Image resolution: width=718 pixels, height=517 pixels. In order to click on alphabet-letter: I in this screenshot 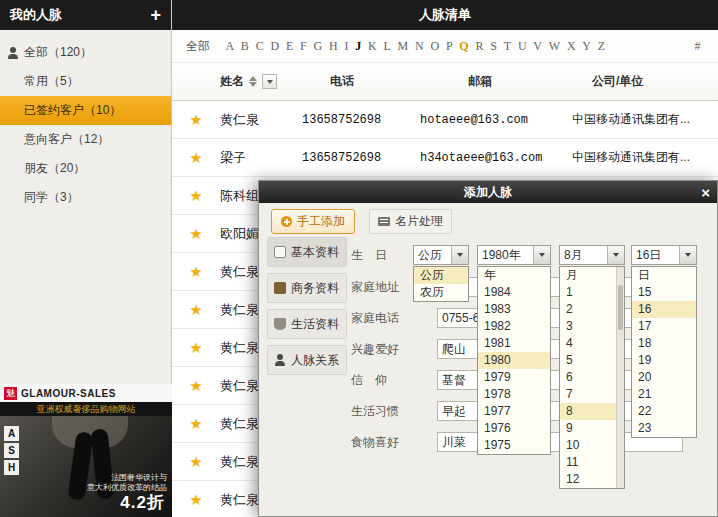, I will do `click(346, 46)`.